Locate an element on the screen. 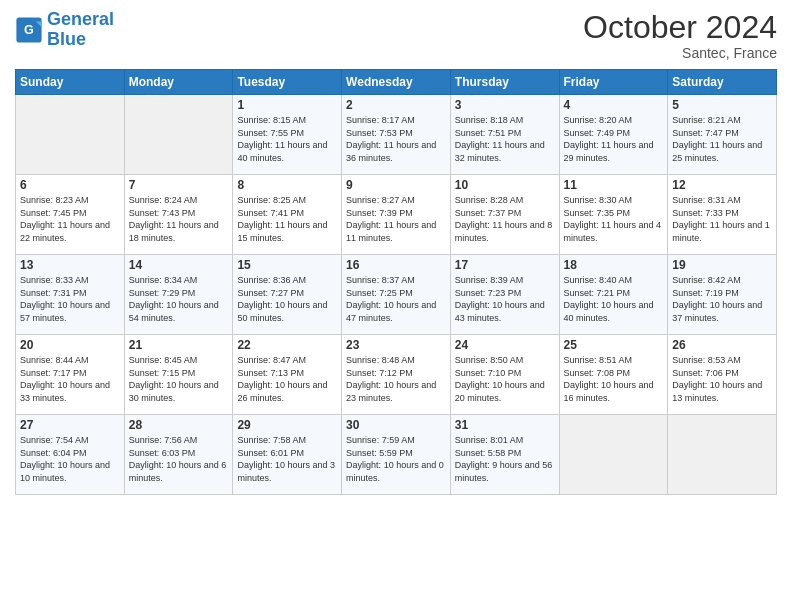  header: G General Blue October 2024 Santec, Fran… is located at coordinates (396, 36).